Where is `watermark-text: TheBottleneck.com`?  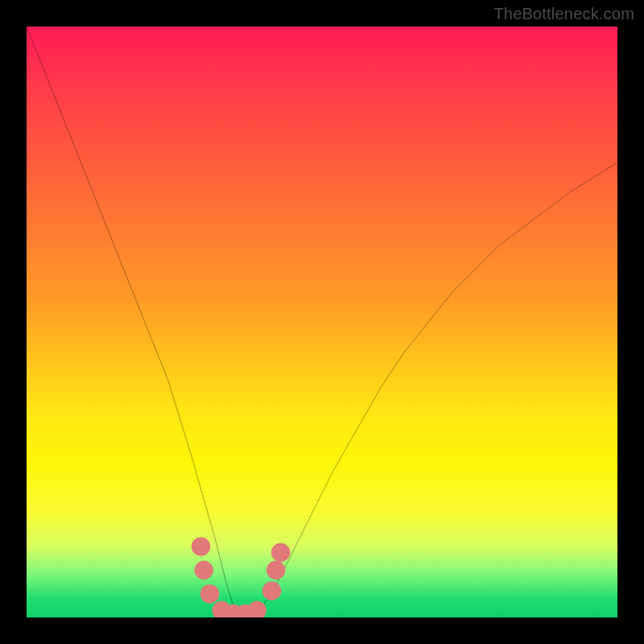
watermark-text: TheBottleneck.com is located at coordinates (564, 14).